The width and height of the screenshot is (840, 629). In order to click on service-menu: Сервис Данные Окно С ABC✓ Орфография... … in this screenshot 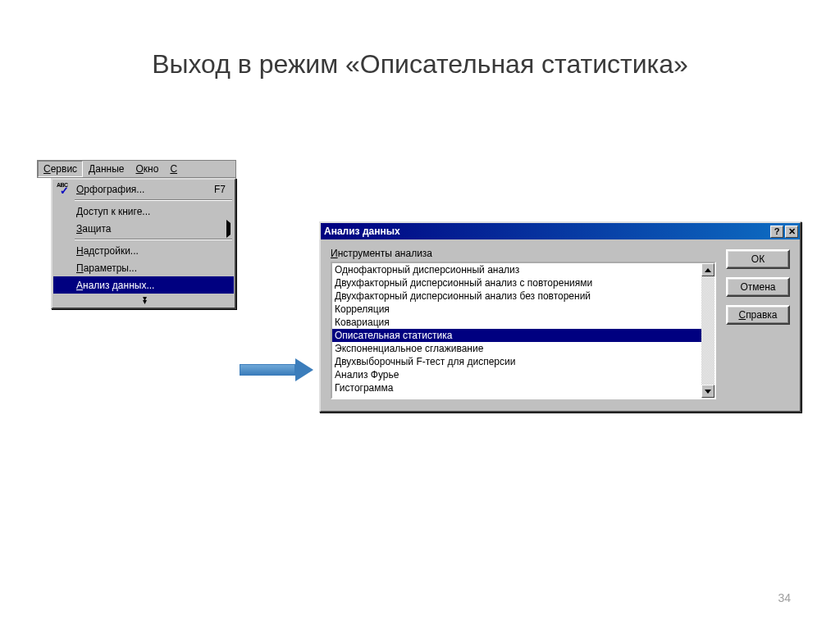, I will do `click(136, 235)`.